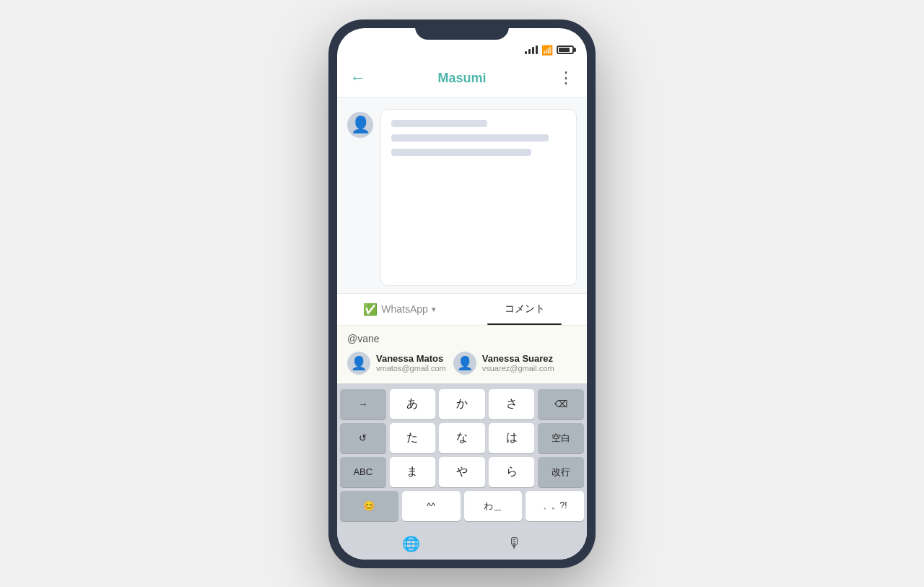 Image resolution: width=924 pixels, height=587 pixels. What do you see at coordinates (462, 404) in the screenshot?
I see `key-ka: か` at bounding box center [462, 404].